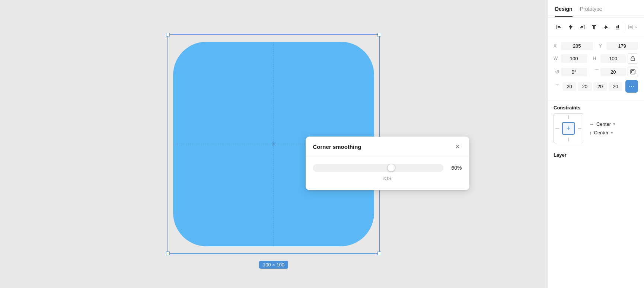 The height and width of the screenshot is (288, 644). What do you see at coordinates (557, 58) in the screenshot?
I see `w-label: W` at bounding box center [557, 58].